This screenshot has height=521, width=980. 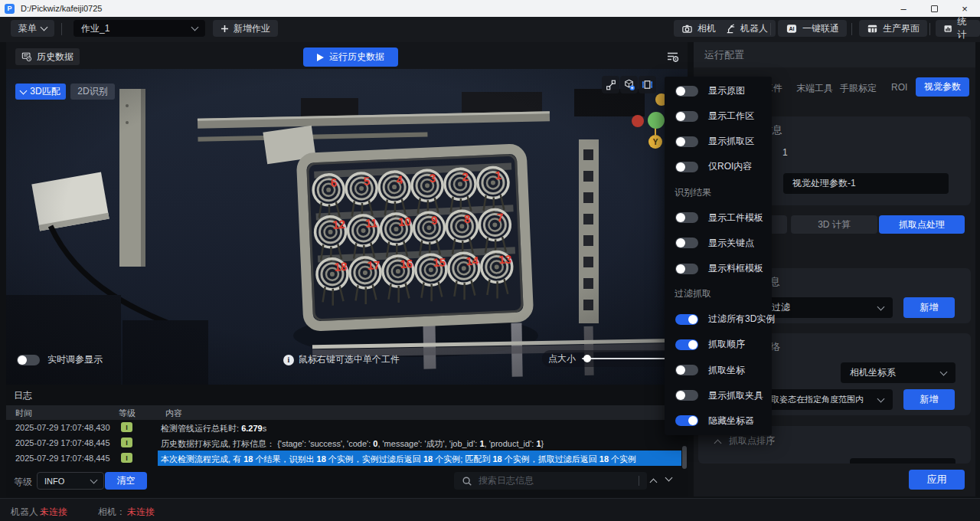 I want to click on titlebar: P D:/Pickwiz/kafeiji0725 – ×, so click(x=490, y=8).